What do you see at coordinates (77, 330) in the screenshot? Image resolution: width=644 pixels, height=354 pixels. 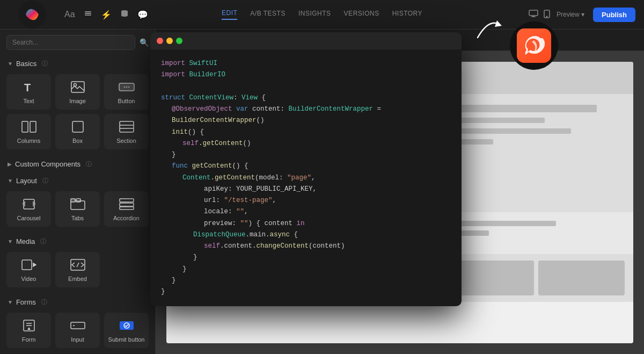 I see `component-input: Input` at bounding box center [77, 330].